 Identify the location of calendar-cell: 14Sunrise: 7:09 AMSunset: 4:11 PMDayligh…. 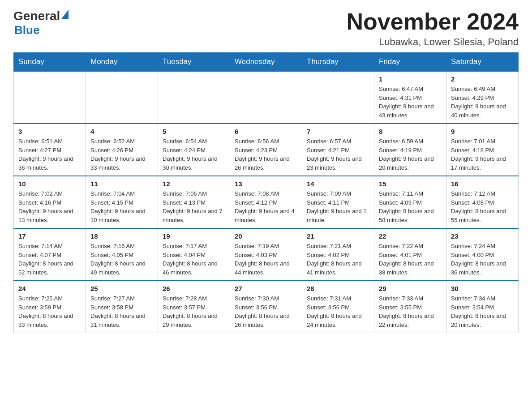
(339, 202).